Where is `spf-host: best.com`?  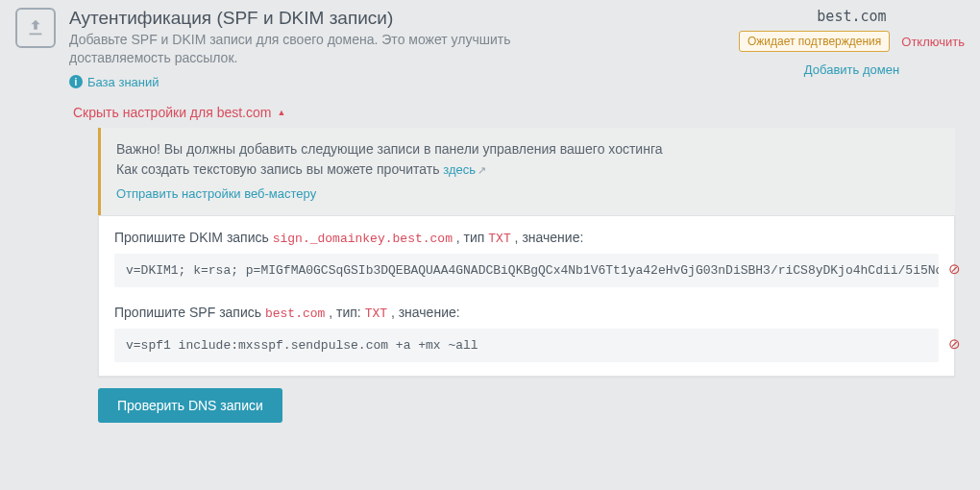 spf-host: best.com is located at coordinates (295, 313).